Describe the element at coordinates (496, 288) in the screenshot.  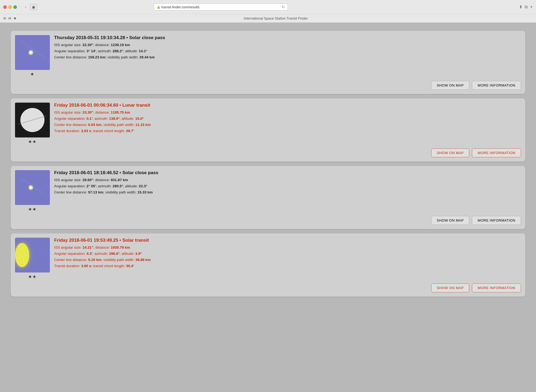
I see `more-information-button-4: MORE INFORMATION` at that location.